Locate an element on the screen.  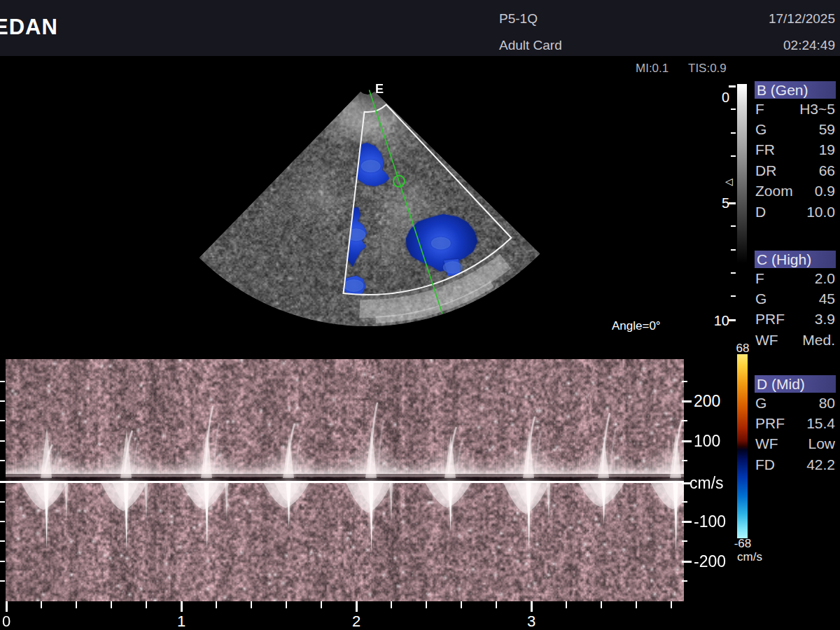
panel-d-title: D (Mid) is located at coordinates (795, 384).